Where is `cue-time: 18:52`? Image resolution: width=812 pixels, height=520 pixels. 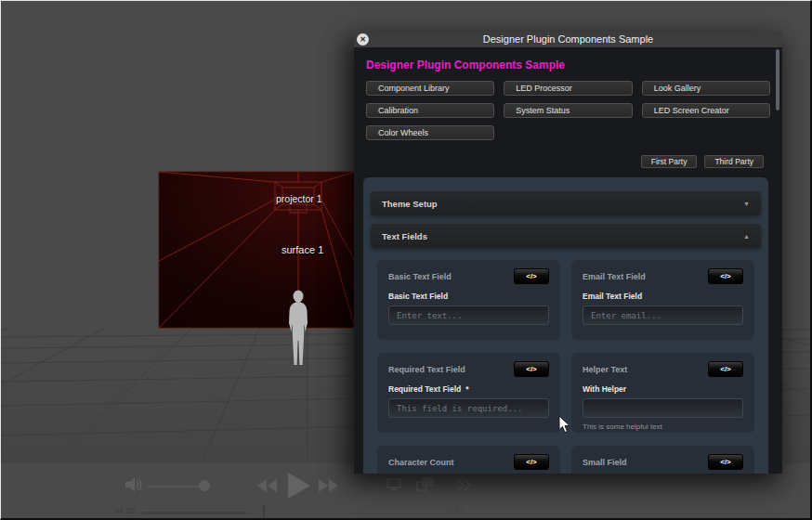
cue-time: 18:52 is located at coordinates (455, 511).